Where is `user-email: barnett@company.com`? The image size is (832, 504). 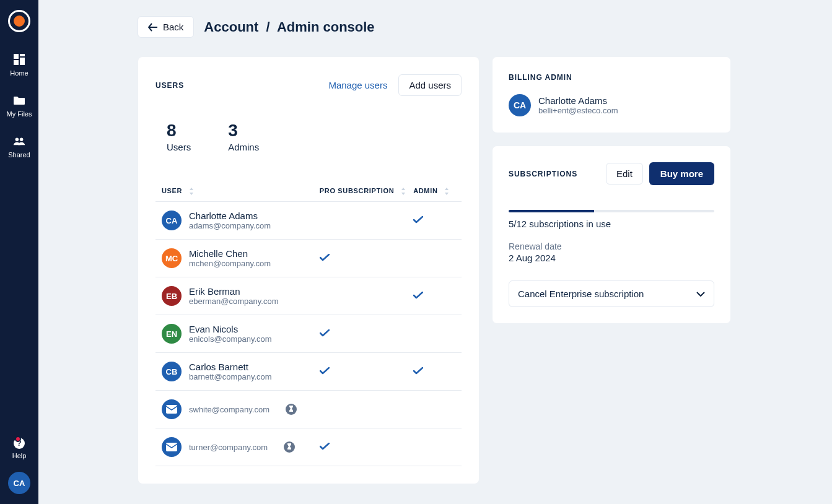
user-email: barnett@company.com is located at coordinates (230, 376).